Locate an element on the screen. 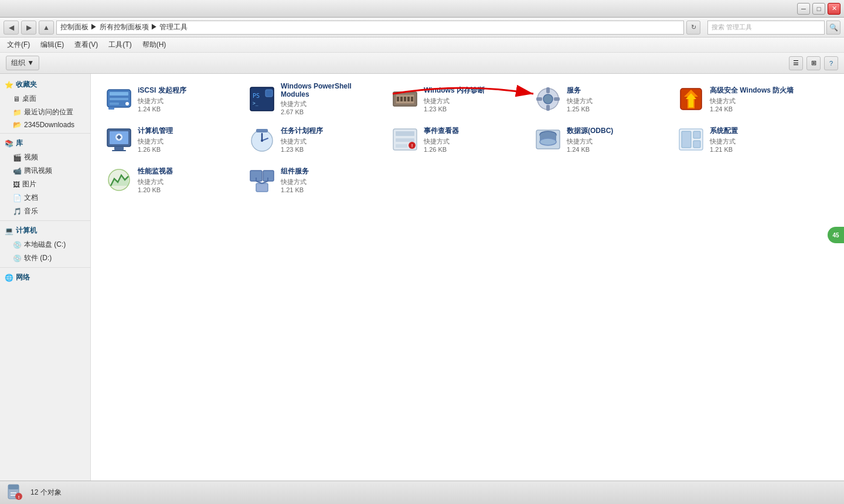 The height and width of the screenshot is (504, 844). file-icon-services is located at coordinates (548, 99).